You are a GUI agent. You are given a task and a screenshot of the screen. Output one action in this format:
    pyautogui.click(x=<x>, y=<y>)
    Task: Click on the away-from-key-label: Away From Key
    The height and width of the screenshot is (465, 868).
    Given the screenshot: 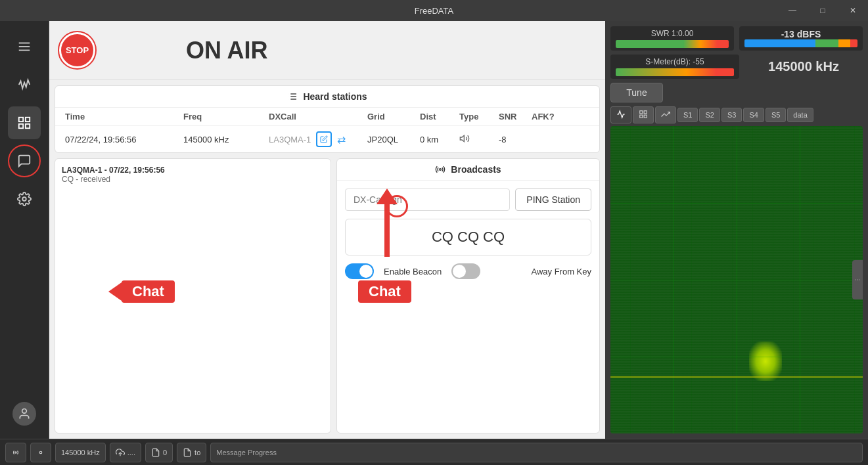 What is the action you would take?
    pyautogui.click(x=561, y=272)
    